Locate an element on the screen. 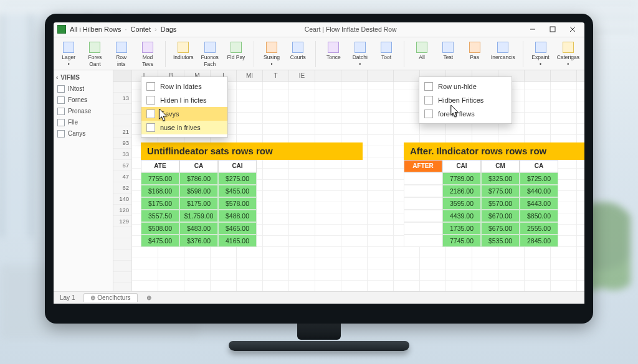 This screenshot has width=638, height=364. context-menu-right: Row un-hldeHidben Friticesfore in flews is located at coordinates (465, 100).